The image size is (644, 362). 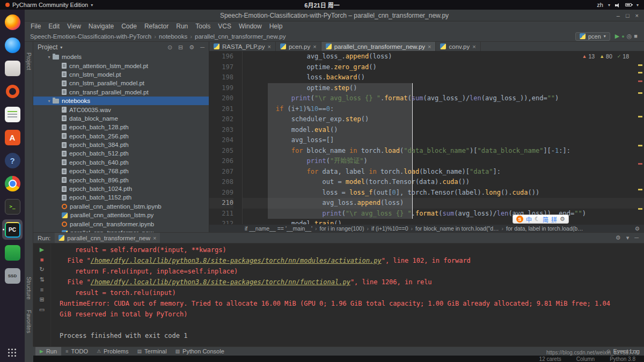 I want to click on dock-web-browser, so click(x=12, y=45).